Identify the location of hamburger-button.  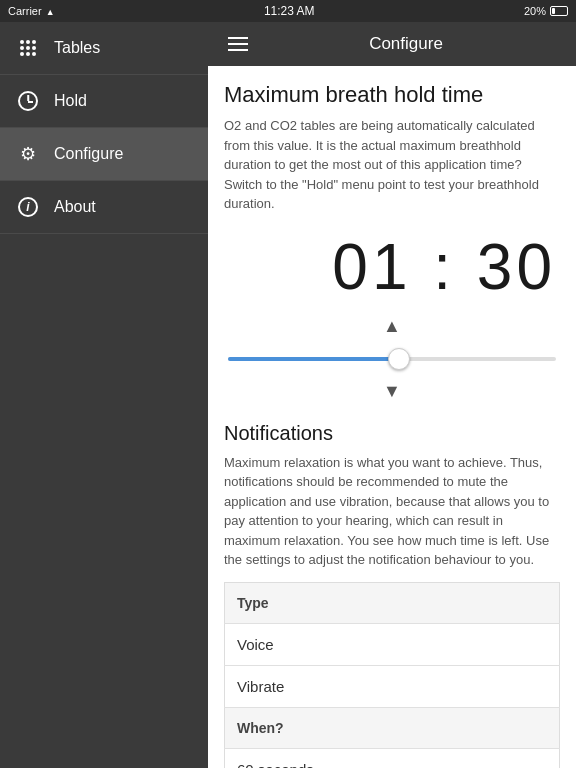
(238, 44).